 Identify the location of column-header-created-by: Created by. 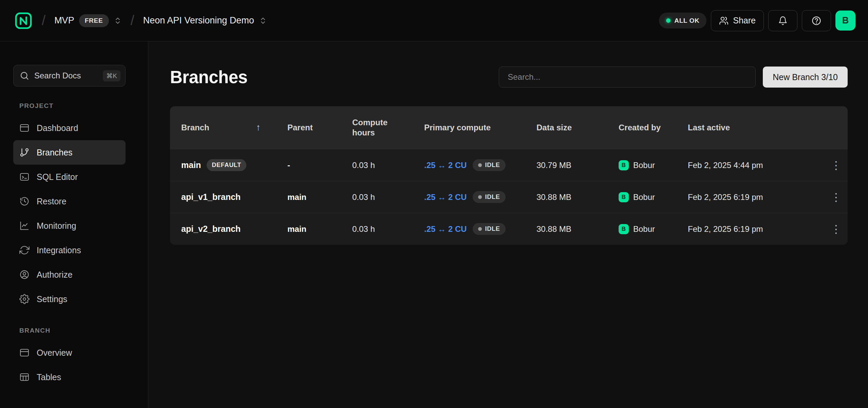
(644, 128).